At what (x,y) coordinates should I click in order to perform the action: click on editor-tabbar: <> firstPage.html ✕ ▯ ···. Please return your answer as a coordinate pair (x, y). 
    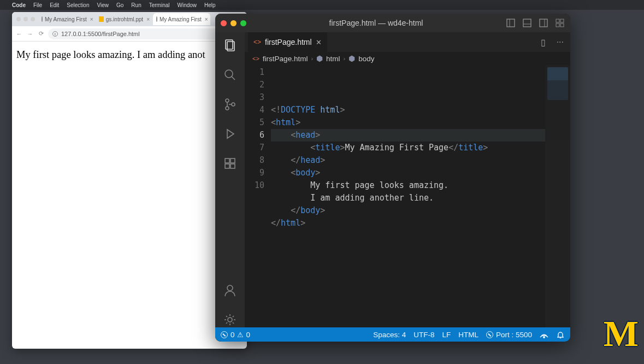
    Looking at the image, I should click on (407, 42).